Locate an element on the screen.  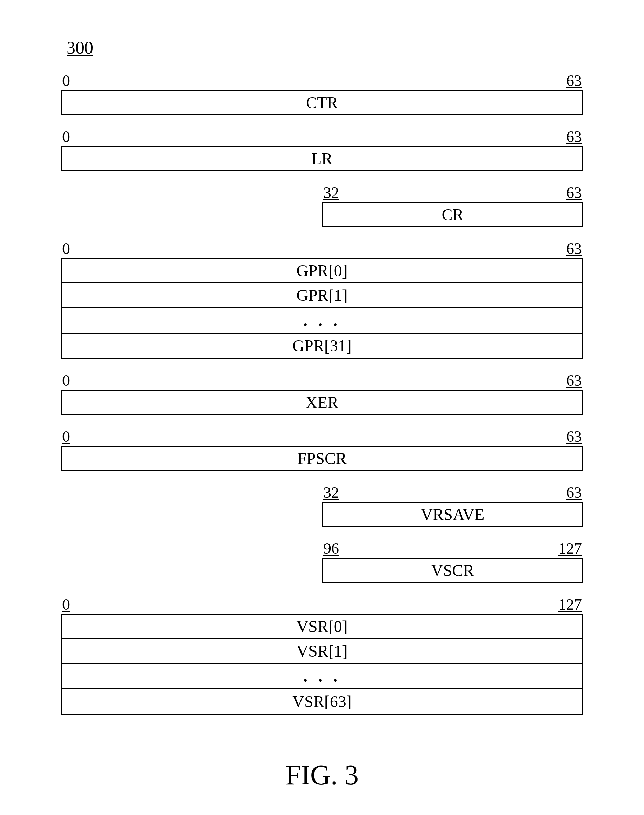
vscr-quarter: 96 127 VSCR is located at coordinates (452, 561).